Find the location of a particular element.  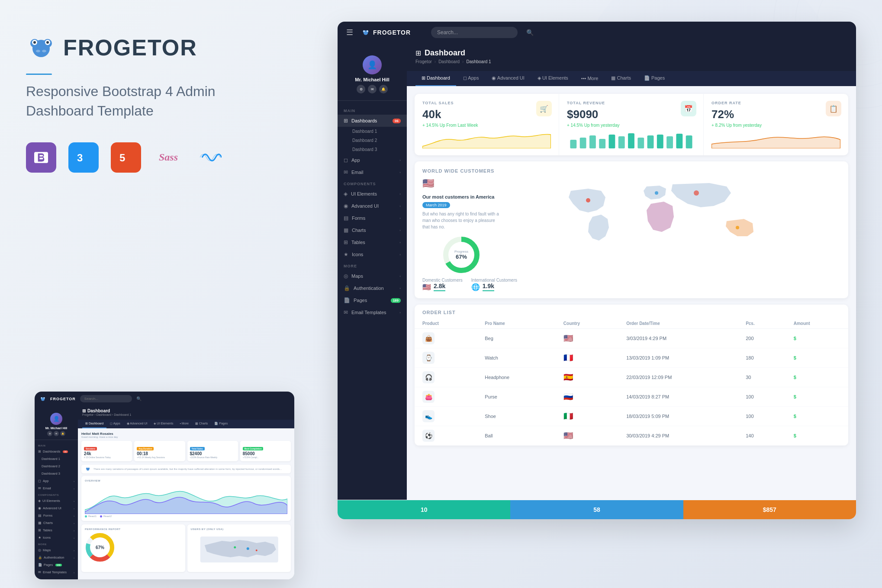

brand-header: FROGETOR is located at coordinates (169, 48).